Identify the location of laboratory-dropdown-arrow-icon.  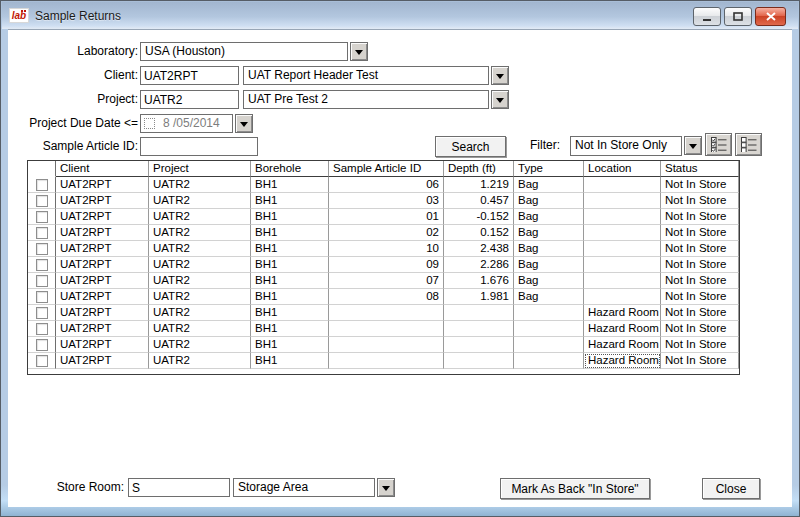
(359, 52).